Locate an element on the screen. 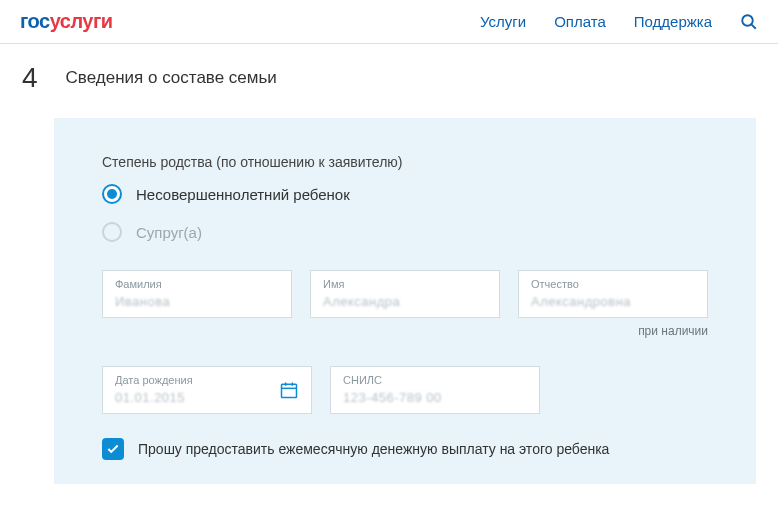 This screenshot has width=778, height=528. nav-payment: Оплата is located at coordinates (580, 22).